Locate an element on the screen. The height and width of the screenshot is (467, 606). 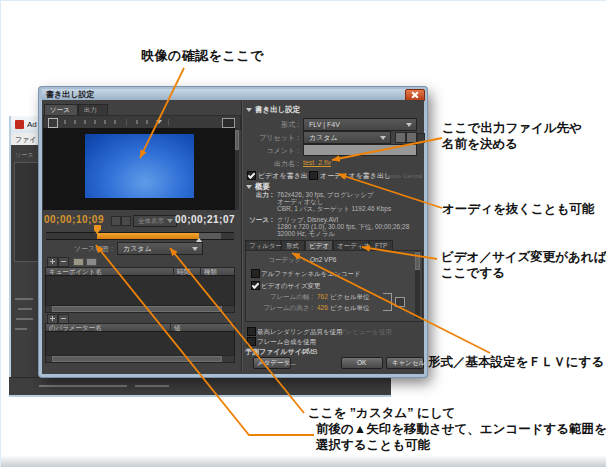
frame-width-label: フレームの幅 : is located at coordinates (287, 297).